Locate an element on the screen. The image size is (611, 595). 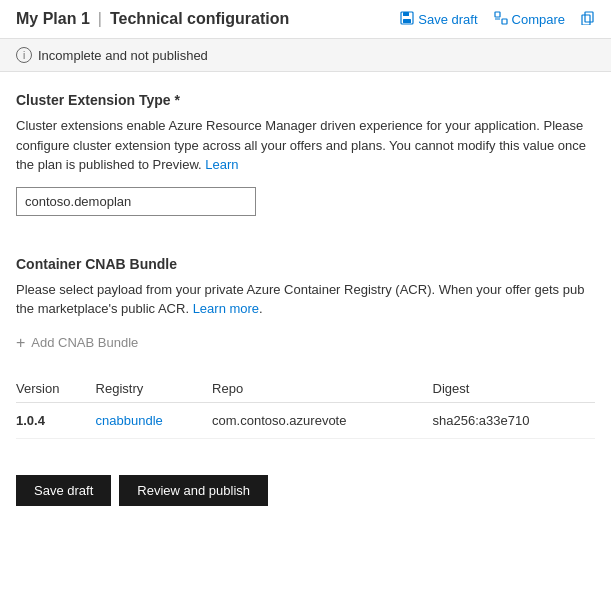
cnab-bundle-title: Container CNAB Bundle is located at coordinates (306, 264).